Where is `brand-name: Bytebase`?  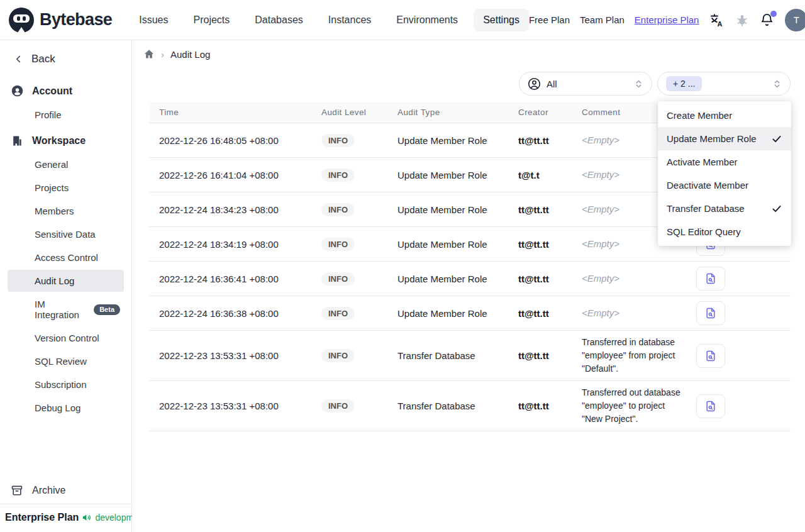
brand-name: Bytebase is located at coordinates (75, 20).